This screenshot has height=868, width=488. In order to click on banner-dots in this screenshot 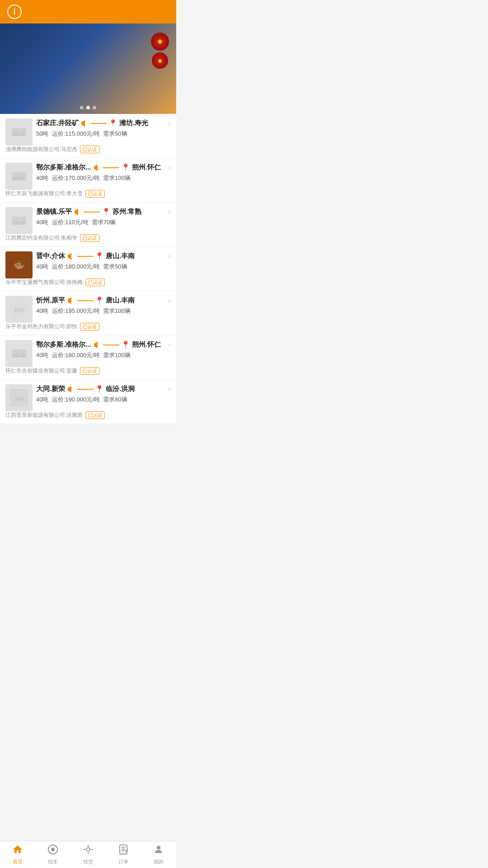, I will do `click(88, 108)`.